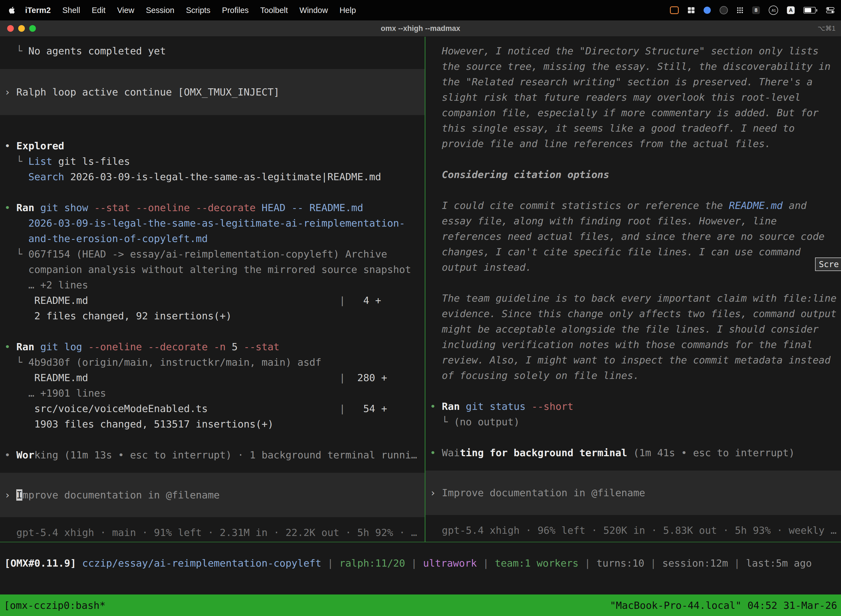  I want to click on terminal-line: … +1901 lines, so click(215, 393).